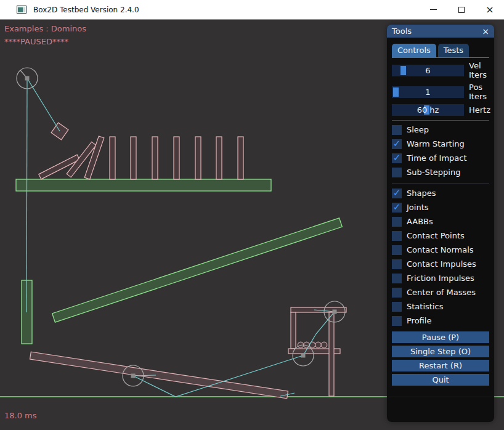 The image size is (504, 430). Describe the element at coordinates (479, 110) in the screenshot. I see `hertz-label: Hertz` at that location.